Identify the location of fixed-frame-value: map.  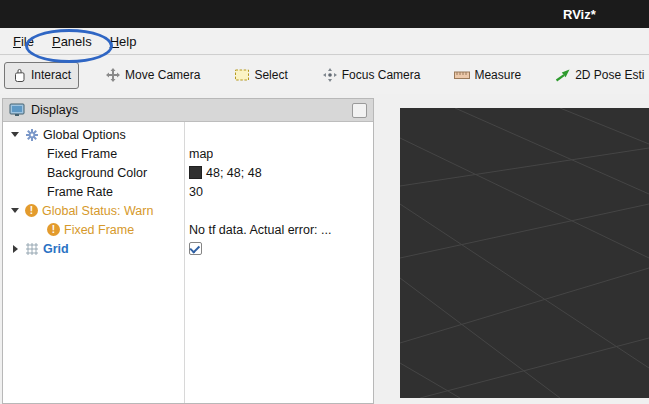
(201, 154).